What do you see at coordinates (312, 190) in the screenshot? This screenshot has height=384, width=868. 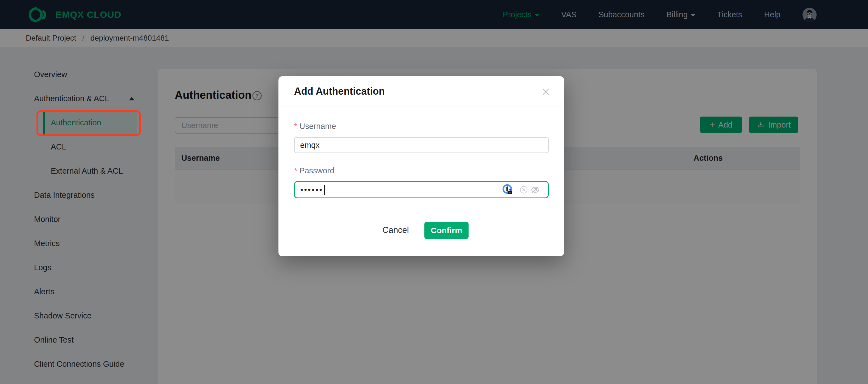 I see `password-masked-value: ••••••` at bounding box center [312, 190].